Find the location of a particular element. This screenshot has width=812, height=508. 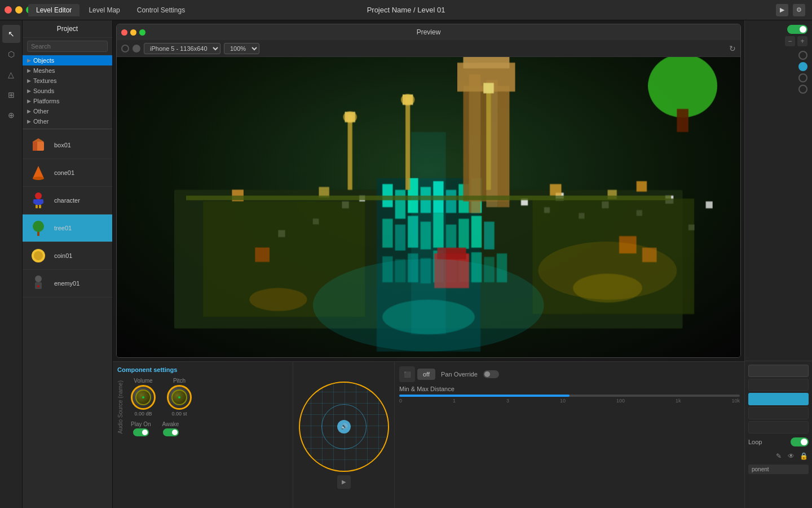

grid-tool: ⊞ is located at coordinates (11, 95).